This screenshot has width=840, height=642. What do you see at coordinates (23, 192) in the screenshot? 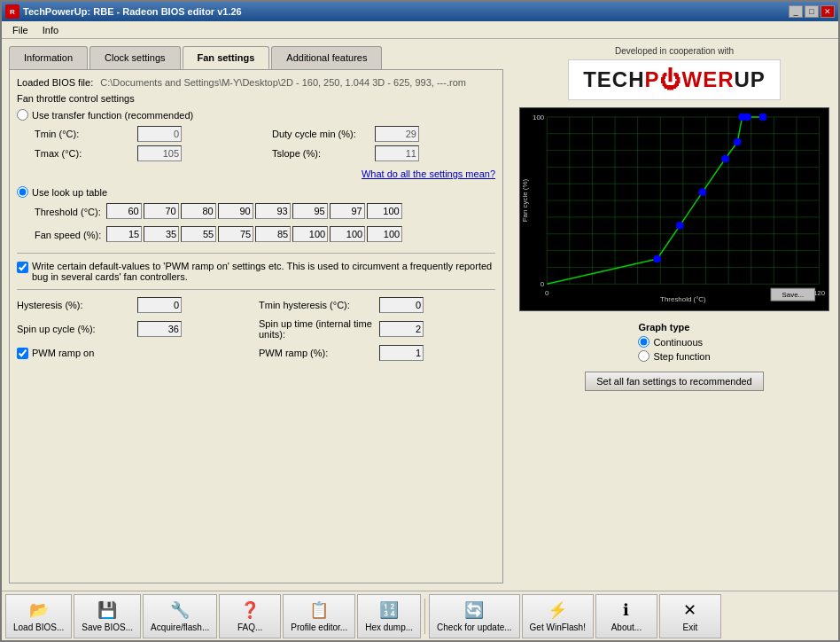
I see `lookup-table-radio` at bounding box center [23, 192].